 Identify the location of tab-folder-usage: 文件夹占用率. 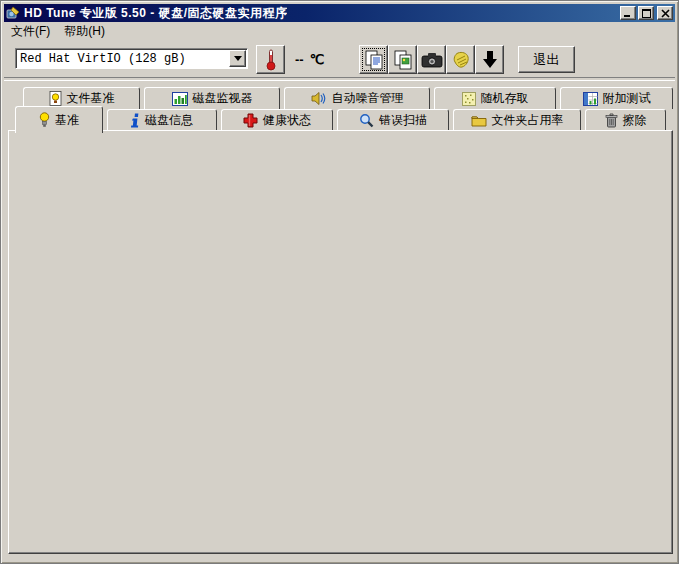
(517, 120).